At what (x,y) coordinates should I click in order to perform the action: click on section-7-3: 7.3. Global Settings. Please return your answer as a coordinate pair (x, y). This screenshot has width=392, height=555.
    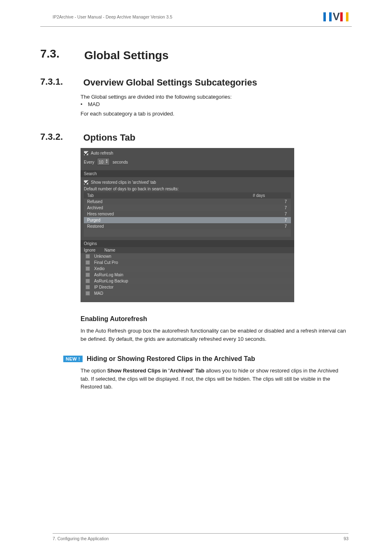
    Looking at the image, I should click on (194, 55).